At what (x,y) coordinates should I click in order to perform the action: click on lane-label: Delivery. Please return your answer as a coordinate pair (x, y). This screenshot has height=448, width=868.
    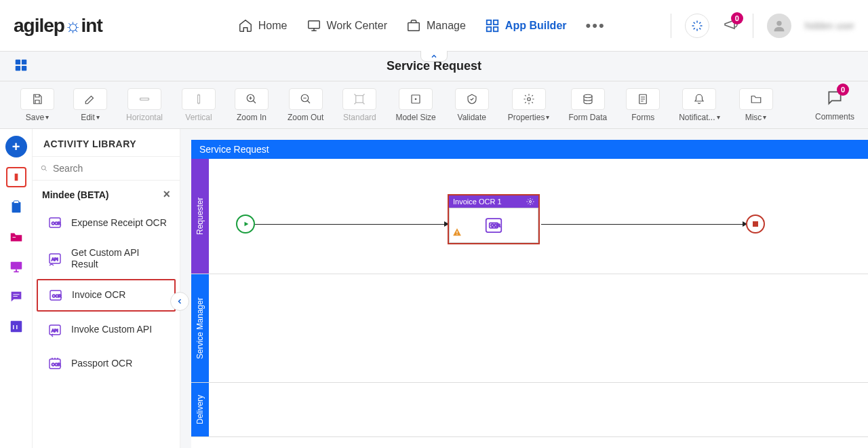
    Looking at the image, I should click on (200, 410).